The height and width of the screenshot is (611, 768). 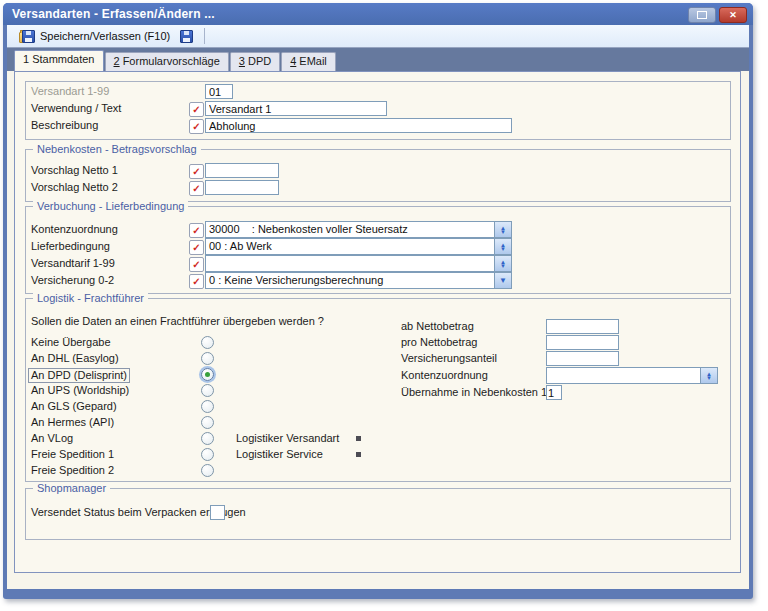 What do you see at coordinates (502, 246) in the screenshot?
I see `lieferbedingung-lookup-button: ▲▼` at bounding box center [502, 246].